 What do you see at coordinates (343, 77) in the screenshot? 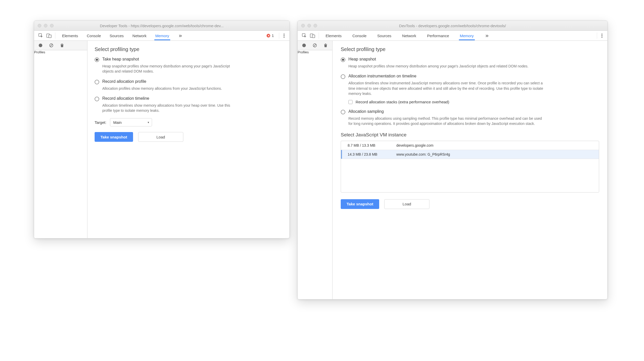
I see `radio-allocation-instrumentation` at bounding box center [343, 77].